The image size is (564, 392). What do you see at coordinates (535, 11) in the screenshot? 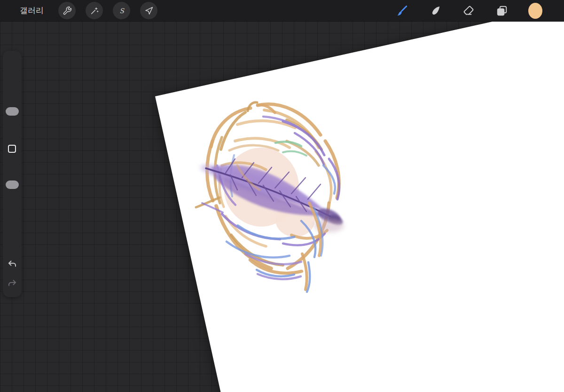
I see `color-button` at bounding box center [535, 11].